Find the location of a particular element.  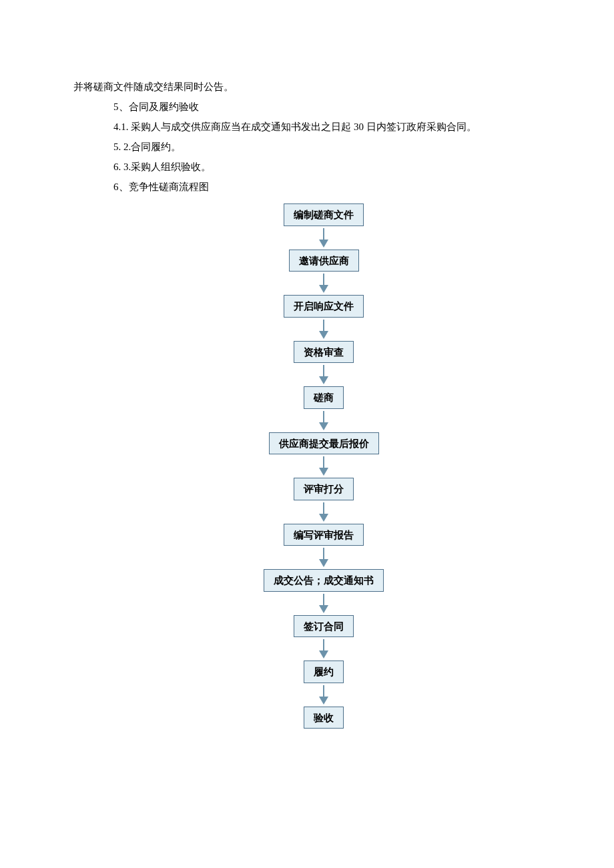

paragraph-intro: 并将磋商文件随成交结果同时公告。 is located at coordinates (307, 87).